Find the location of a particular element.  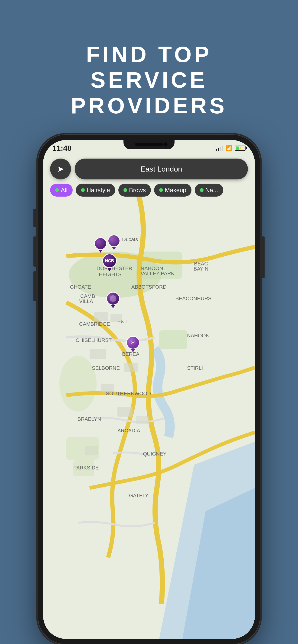

svg-text: GHGATE is located at coordinates (81, 287).